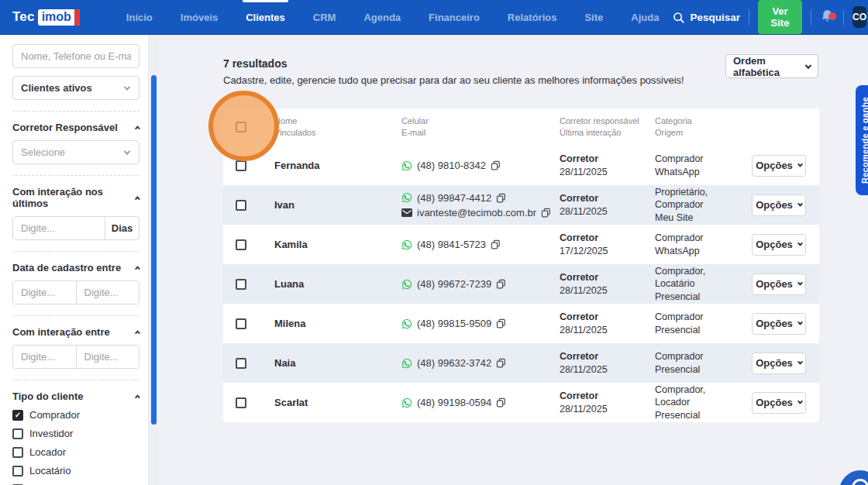  What do you see at coordinates (338, 205) in the screenshot?
I see `client-name: Ivan` at bounding box center [338, 205].